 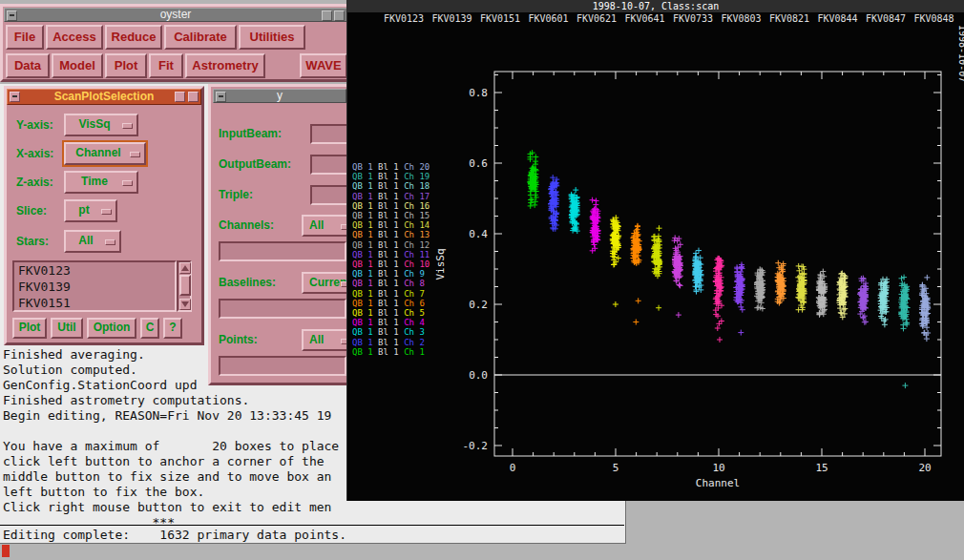 What do you see at coordinates (330, 164) in the screenshot?
I see `outputbeam-field` at bounding box center [330, 164].